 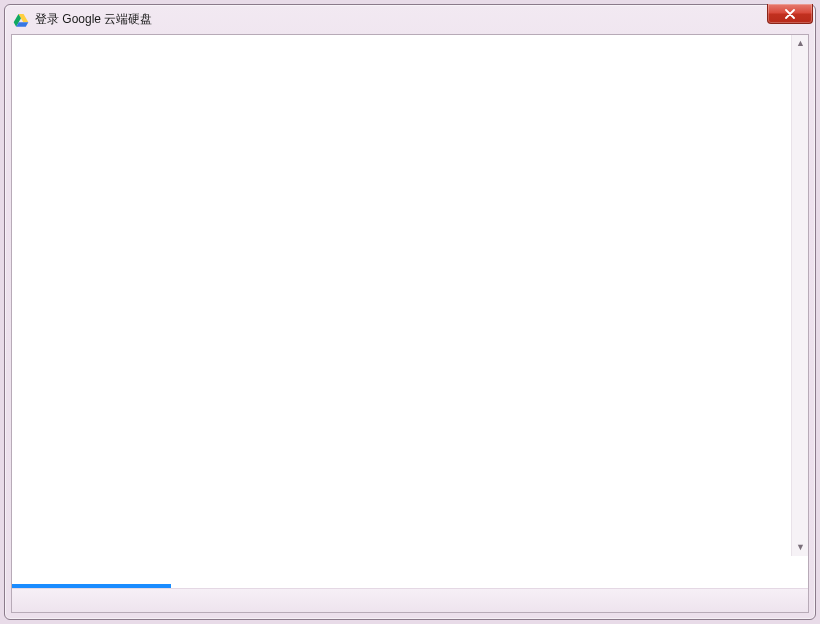 What do you see at coordinates (790, 14) in the screenshot?
I see `close-icon` at bounding box center [790, 14].